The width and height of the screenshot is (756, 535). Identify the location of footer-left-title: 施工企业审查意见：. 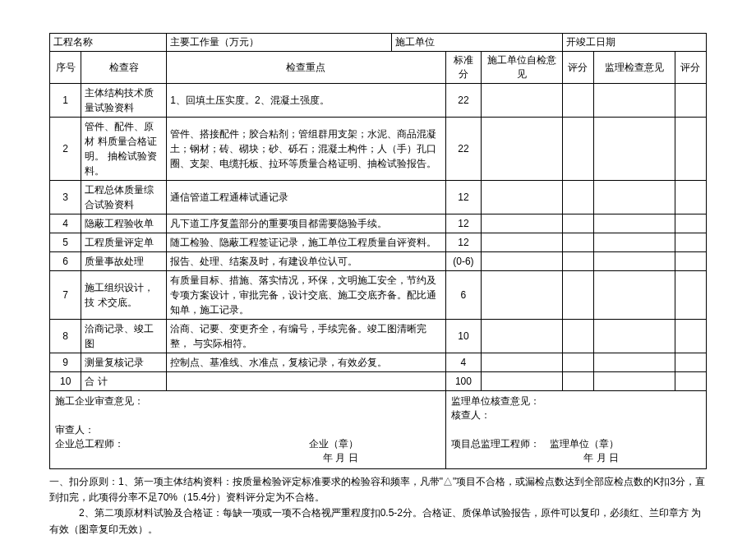
(248, 401).